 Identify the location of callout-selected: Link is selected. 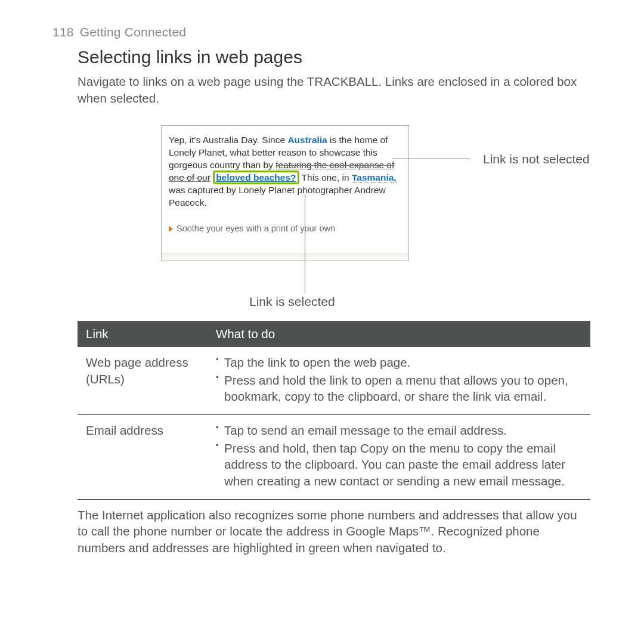
(292, 302).